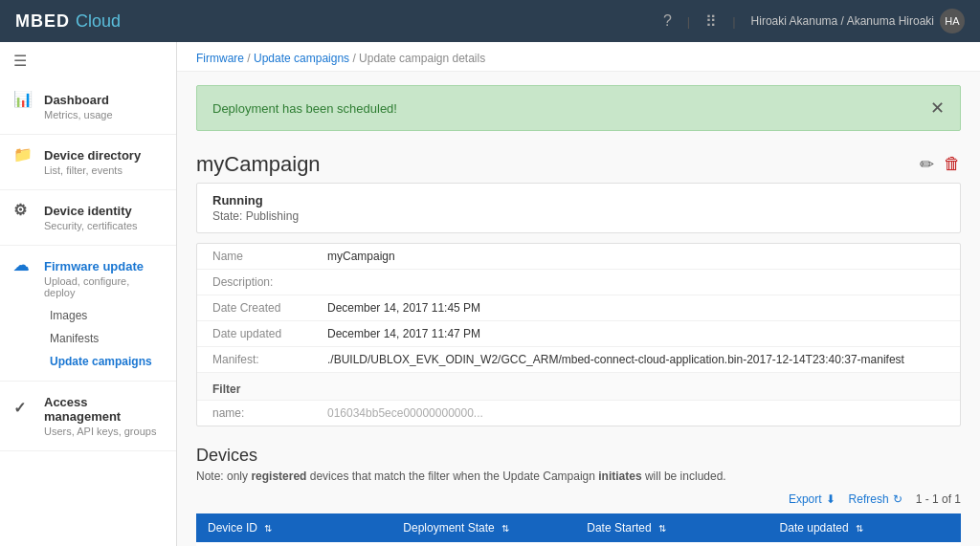 This screenshot has width=980, height=546. Describe the element at coordinates (876, 499) in the screenshot. I see `refresh-button: Refresh ↻` at that location.